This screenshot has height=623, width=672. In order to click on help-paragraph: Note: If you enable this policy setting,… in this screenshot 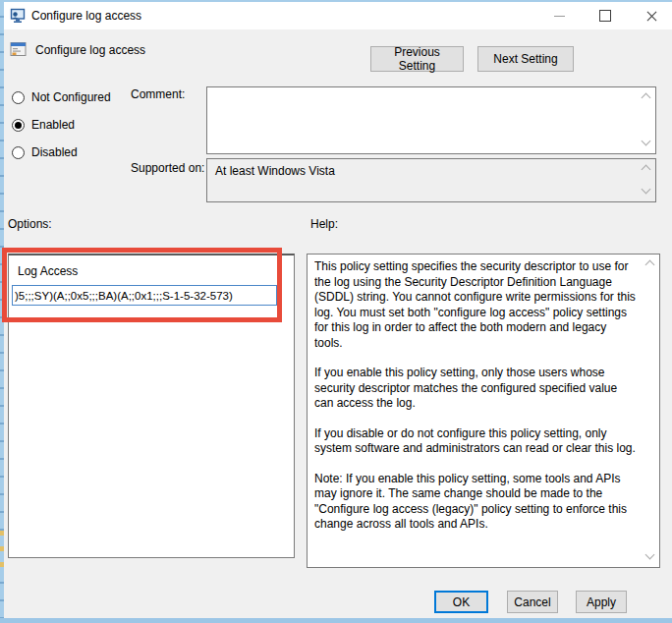, I will do `click(476, 502)`.